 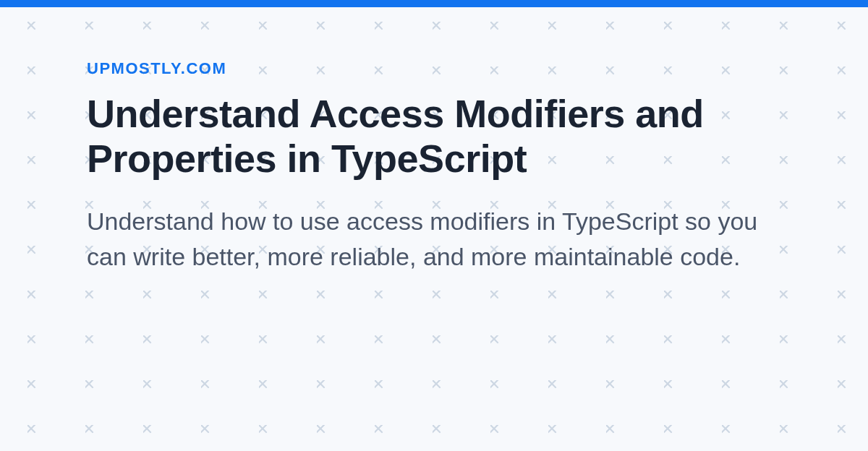 I want to click on page-description: Understand how to use access modifiers i…, so click(x=434, y=240).